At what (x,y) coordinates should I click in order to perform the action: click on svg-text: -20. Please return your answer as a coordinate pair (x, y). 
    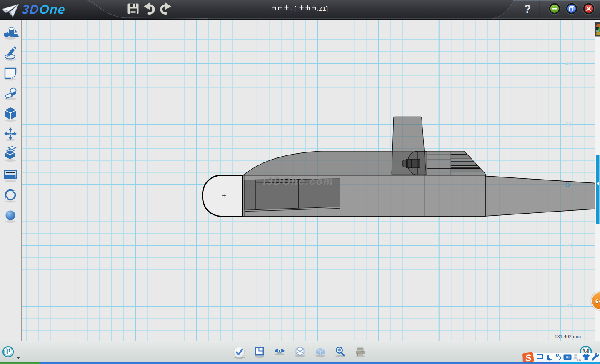
    Looking at the image, I should click on (568, 246).